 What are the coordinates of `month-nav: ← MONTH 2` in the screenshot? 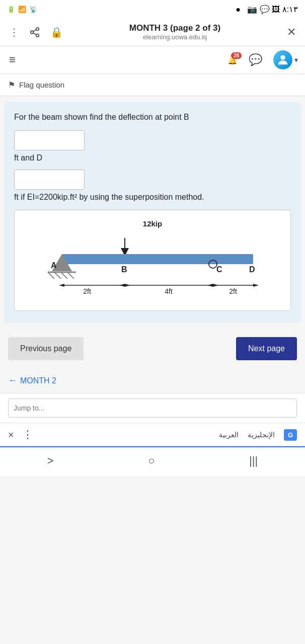 It's located at (152, 380).